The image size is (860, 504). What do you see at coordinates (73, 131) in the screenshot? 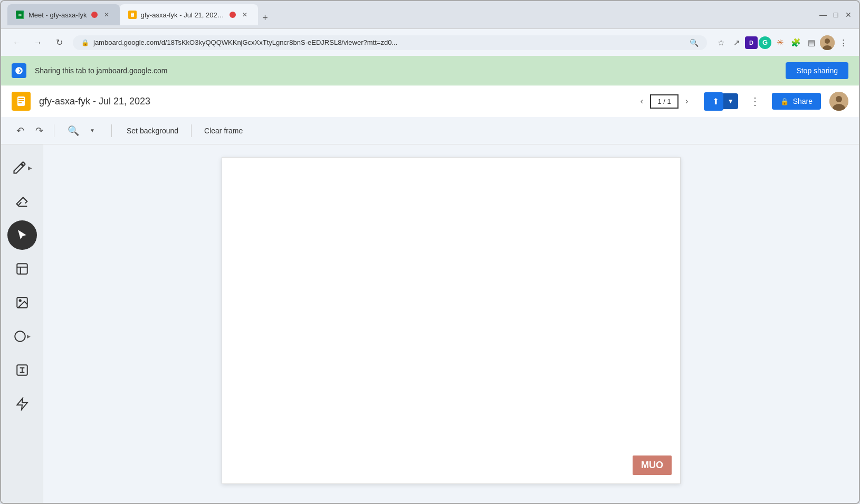
I see `zoom-icon: 🔍` at bounding box center [73, 131].